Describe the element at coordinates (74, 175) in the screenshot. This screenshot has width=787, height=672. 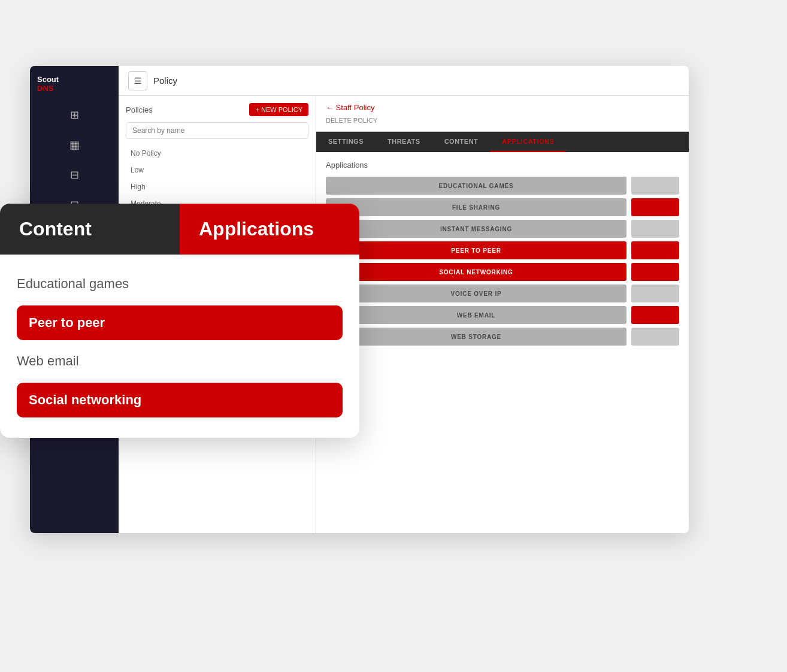
I see `sidebar-icon-table: ⊟` at that location.